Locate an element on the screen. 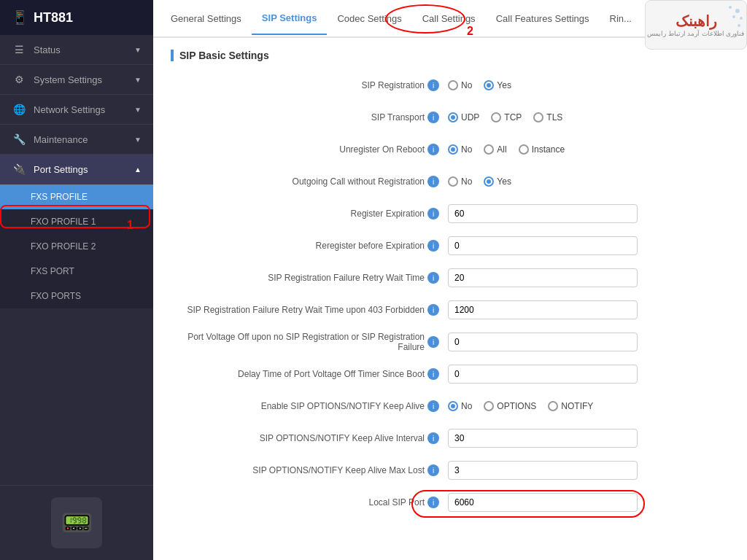  sidebar-item-maintenance: 🔧 Maintenance ▼ is located at coordinates (77, 140).